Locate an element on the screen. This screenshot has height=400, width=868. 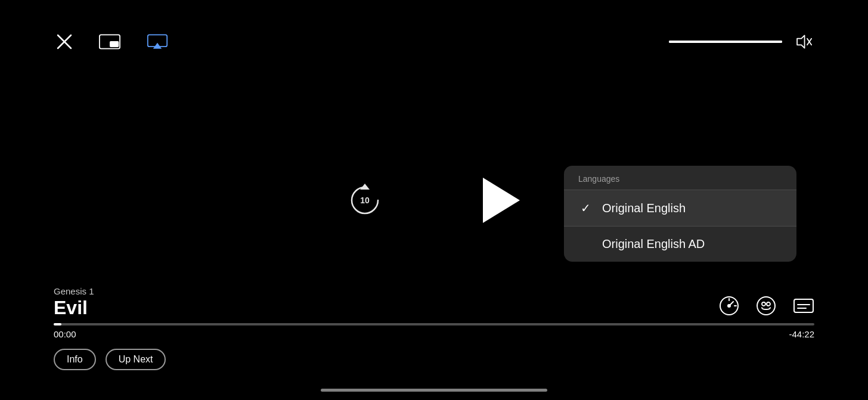
captions-button is located at coordinates (804, 306).